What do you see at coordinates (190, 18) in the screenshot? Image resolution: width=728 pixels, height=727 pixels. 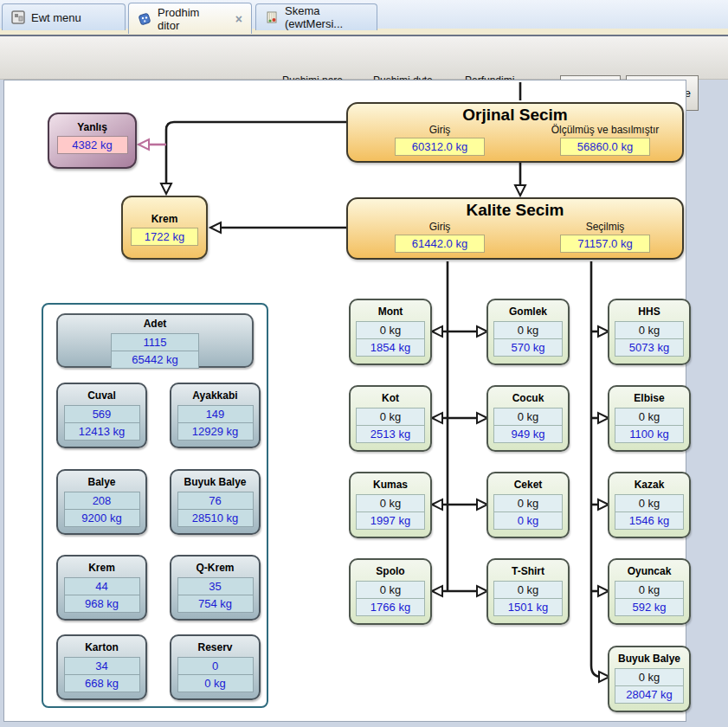 I see `tab-prodhim-ditor: Prodhim ditor ×` at bounding box center [190, 18].